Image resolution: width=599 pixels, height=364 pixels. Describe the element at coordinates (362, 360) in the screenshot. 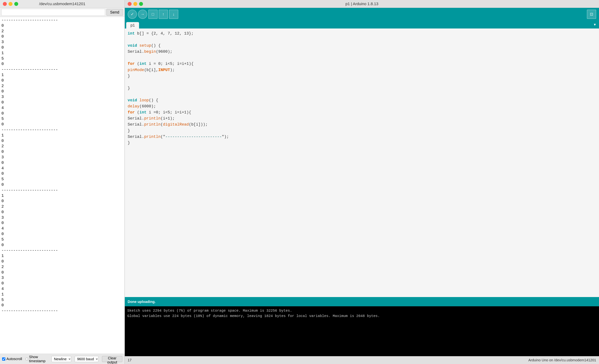

I see `bottom-bar: 17 Arduino Uno on /dev/cu.usbmodem141201` at that location.